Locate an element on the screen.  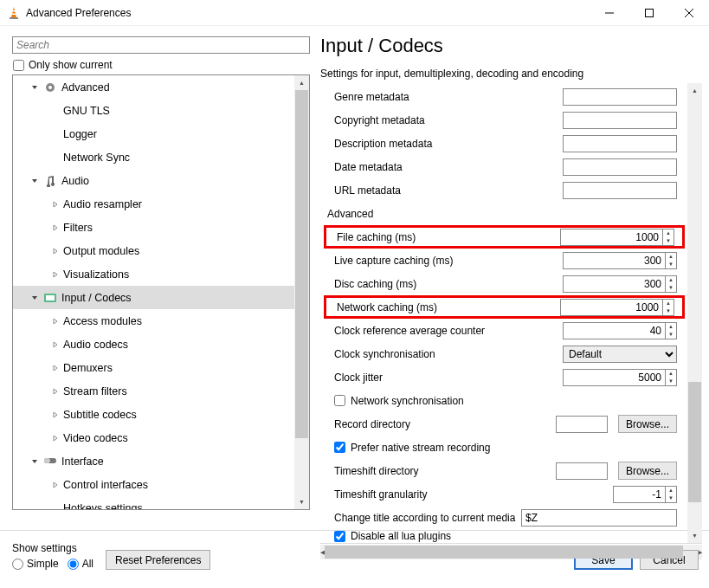
simple-radio: Simple is located at coordinates (35, 564).